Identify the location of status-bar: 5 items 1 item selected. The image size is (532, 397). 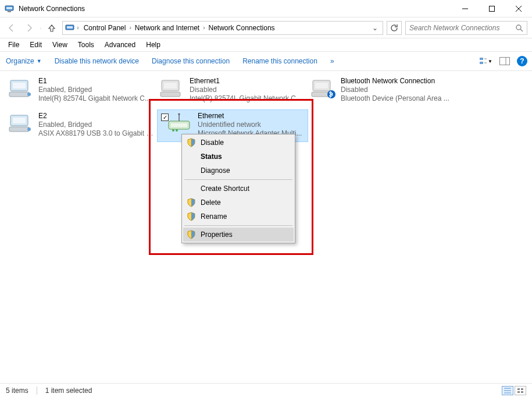
(266, 390).